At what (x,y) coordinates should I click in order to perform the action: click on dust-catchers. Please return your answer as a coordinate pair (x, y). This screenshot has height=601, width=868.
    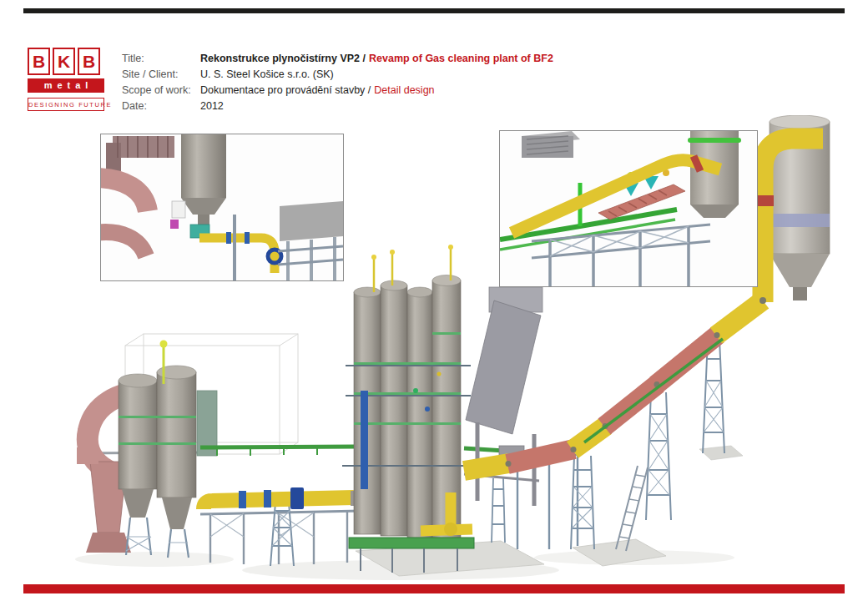
    Looking at the image, I should click on (157, 449).